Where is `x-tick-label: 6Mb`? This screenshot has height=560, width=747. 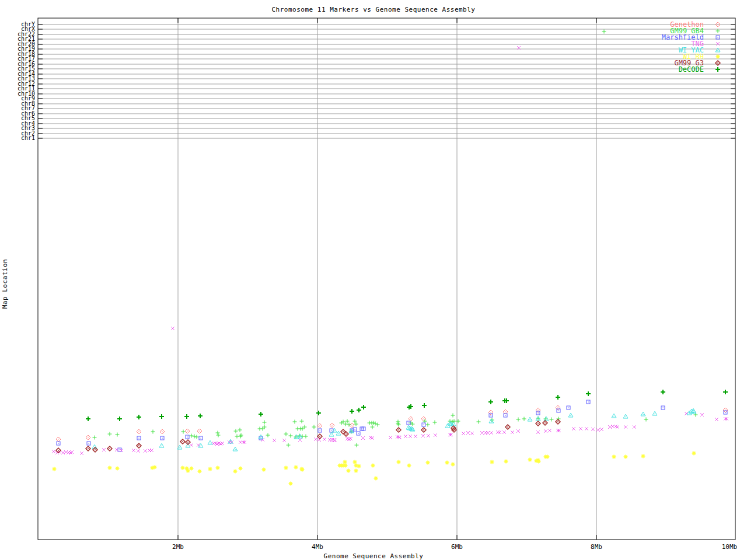 x-tick-label: 6Mb is located at coordinates (457, 547).